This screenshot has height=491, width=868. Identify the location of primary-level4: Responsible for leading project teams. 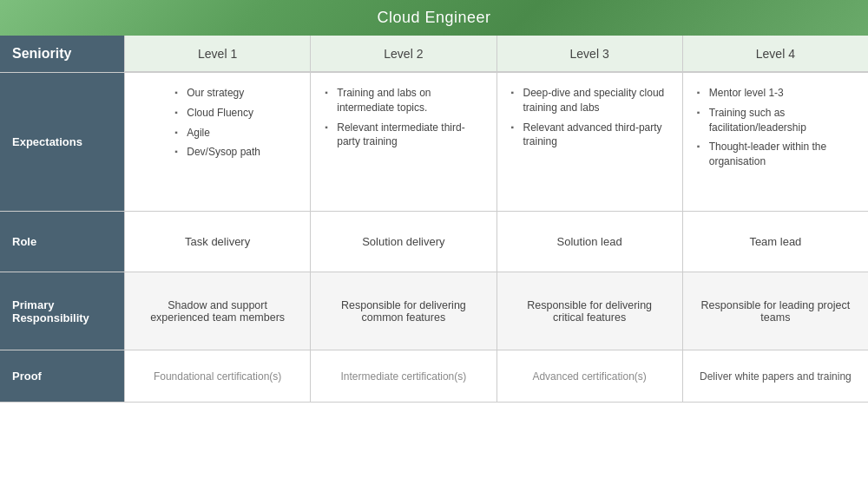
(775, 311).